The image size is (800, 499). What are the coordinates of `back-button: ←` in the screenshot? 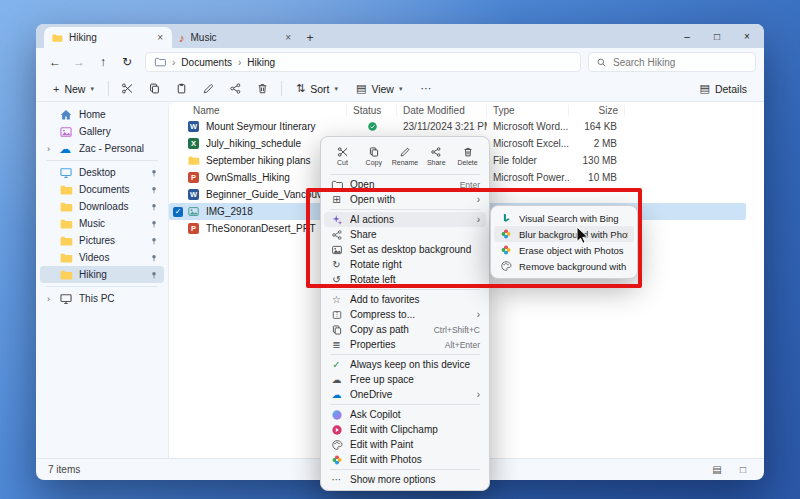 It's located at (55, 62).